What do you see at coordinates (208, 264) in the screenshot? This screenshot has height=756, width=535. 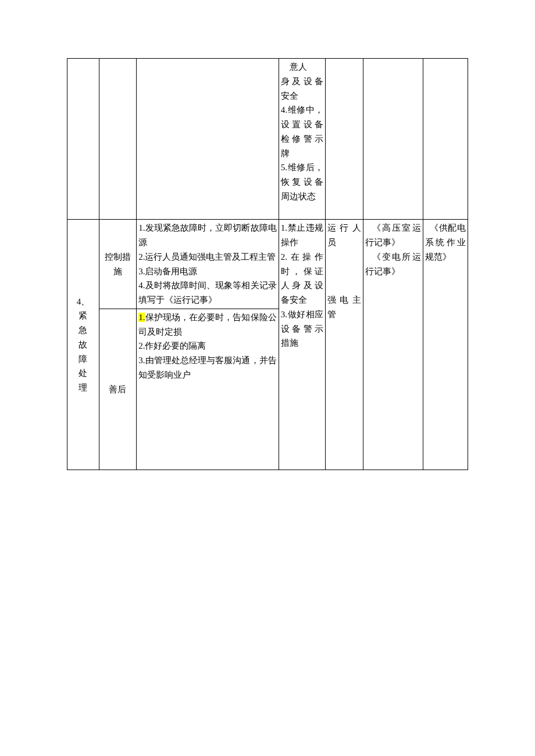 I see `cell-r2a-c3: 1.发现紧急故障时，立即切断故障电源2.运行人员通知强电主管及工程主管3.启动备…` at bounding box center [208, 264].